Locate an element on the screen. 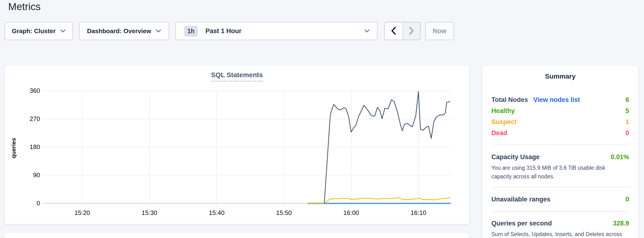 The height and width of the screenshot is (238, 644). metrics-toolbar: Graph: Cluster Dashboard: Overview 1h Pa… is located at coordinates (322, 31).